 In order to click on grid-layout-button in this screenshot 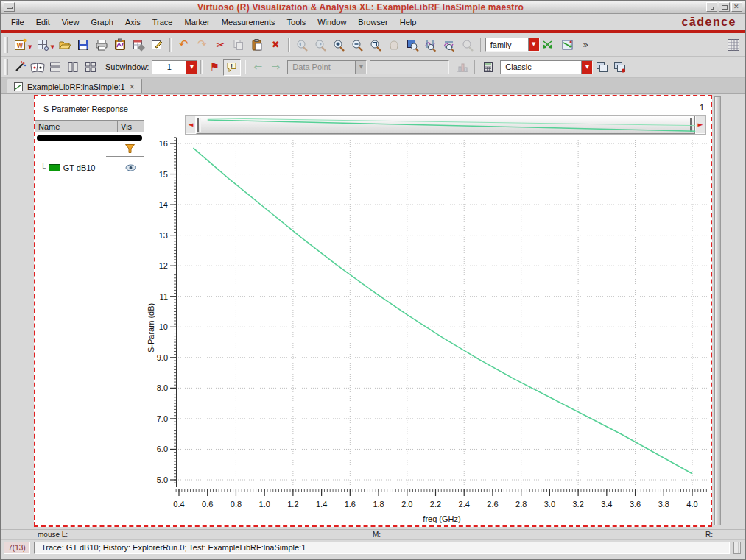, I will do `click(91, 68)`.